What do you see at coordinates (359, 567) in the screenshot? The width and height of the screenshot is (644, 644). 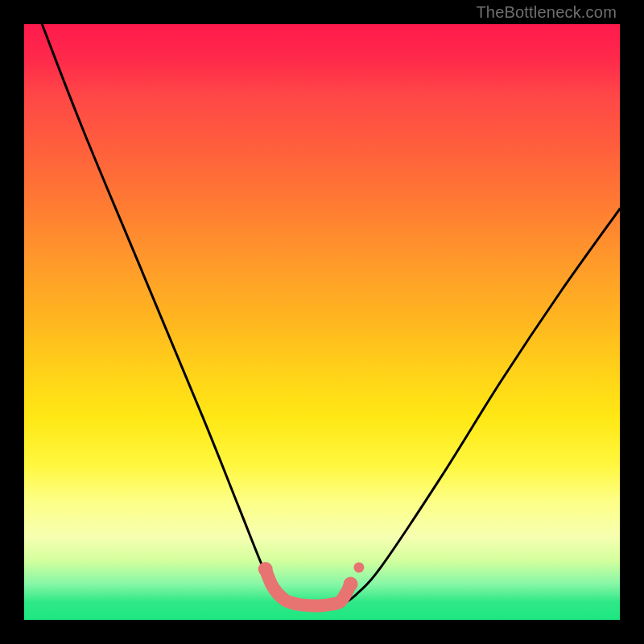 I see `highlight-extra-dot` at bounding box center [359, 567].